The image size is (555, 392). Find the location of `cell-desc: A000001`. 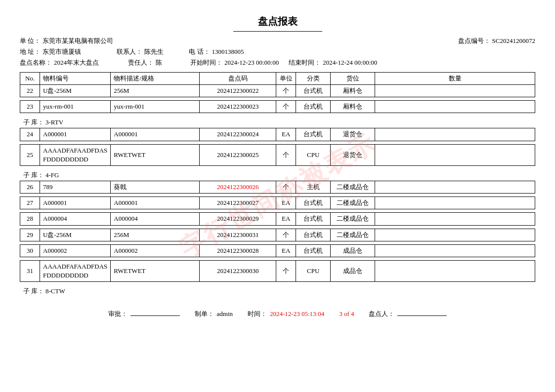

cell-desc: A000001 is located at coordinates (155, 134).